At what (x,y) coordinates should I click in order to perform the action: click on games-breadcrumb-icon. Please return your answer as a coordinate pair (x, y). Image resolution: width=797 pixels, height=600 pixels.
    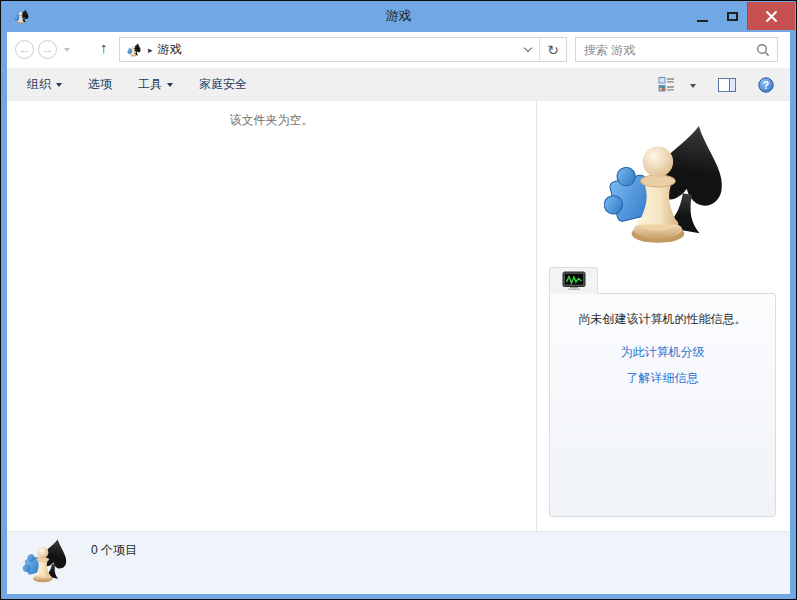
    Looking at the image, I should click on (134, 50).